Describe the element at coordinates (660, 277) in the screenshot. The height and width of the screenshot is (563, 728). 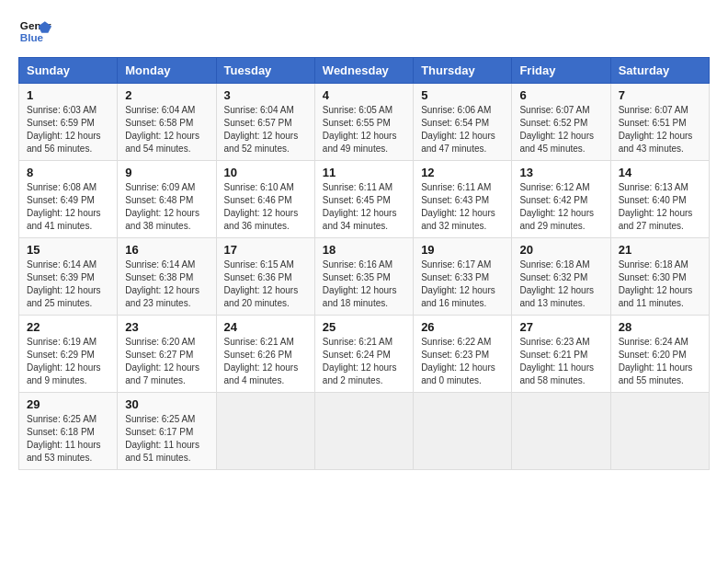
I see `calendar-cell: 21Sunrise: 6:18 AM Sunset: 6:30 PM Dayli…` at that location.